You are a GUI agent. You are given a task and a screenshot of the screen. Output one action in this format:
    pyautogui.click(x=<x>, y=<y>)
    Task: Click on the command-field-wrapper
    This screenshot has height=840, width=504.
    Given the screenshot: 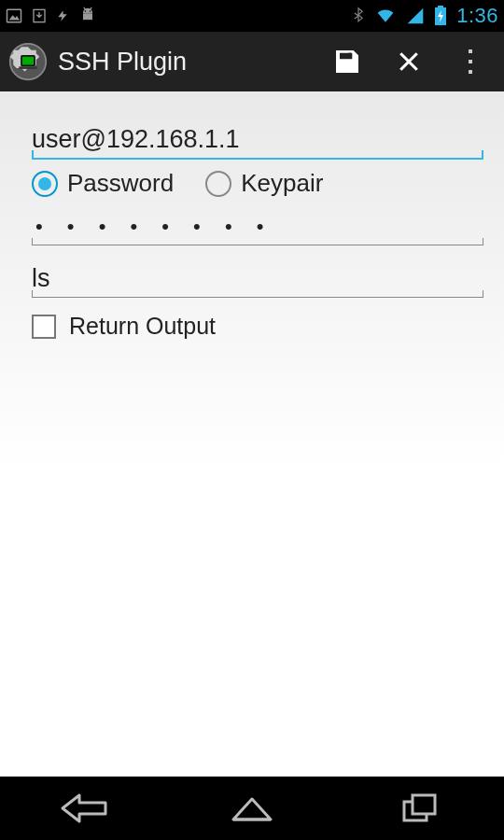 What is the action you would take?
    pyautogui.click(x=258, y=278)
    